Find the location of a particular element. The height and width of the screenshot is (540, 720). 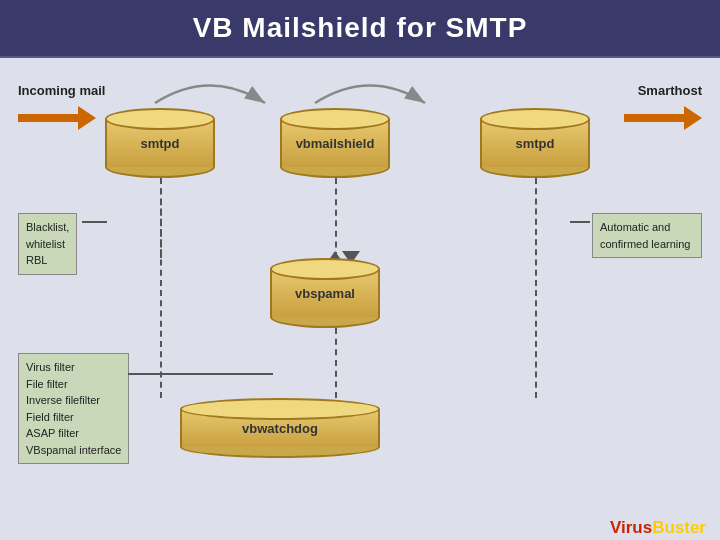

vbspamal-component: vbspamal is located at coordinates (325, 293).